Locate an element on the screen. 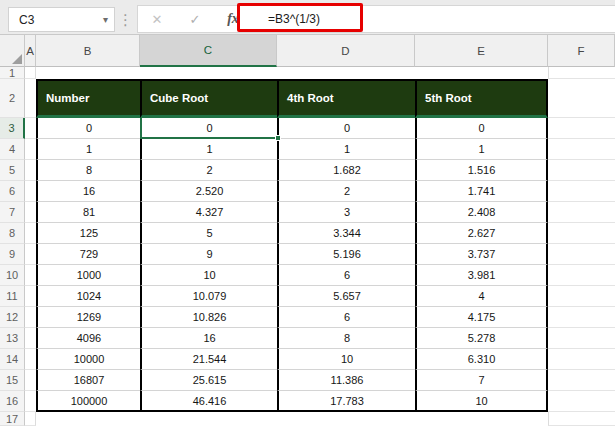  cell-B15: 16807 is located at coordinates (88, 380).